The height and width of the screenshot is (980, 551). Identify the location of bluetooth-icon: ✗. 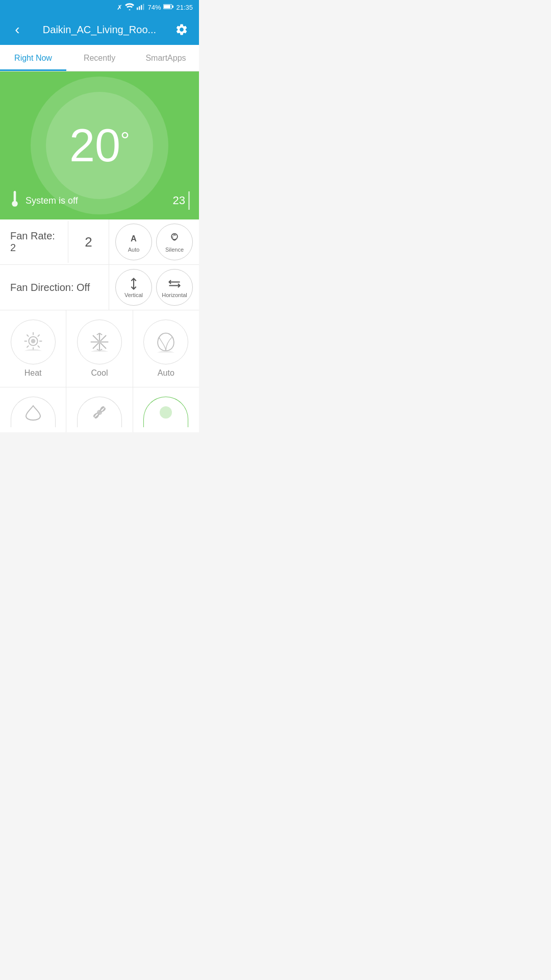
(119, 7).